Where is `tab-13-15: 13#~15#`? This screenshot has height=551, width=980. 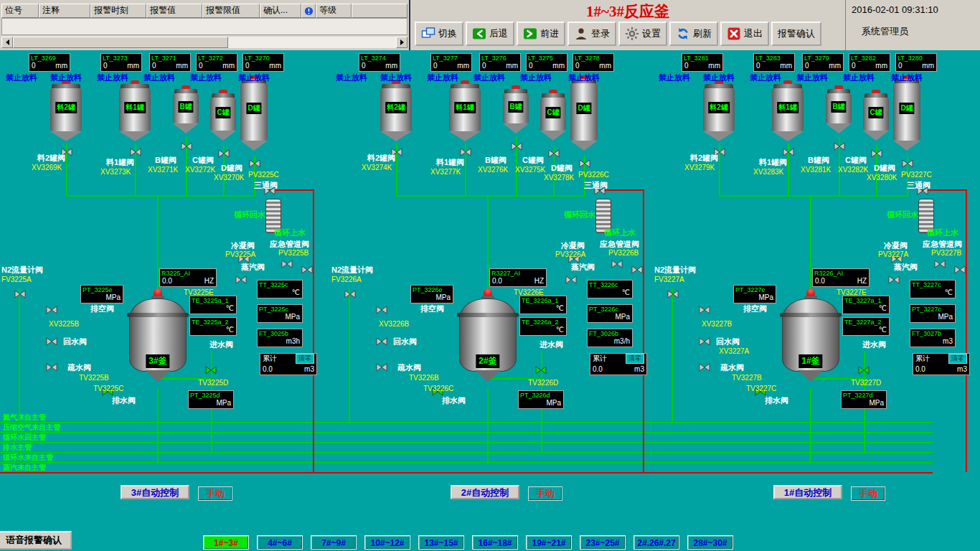 tab-13-15: 13#~15# is located at coordinates (441, 542).